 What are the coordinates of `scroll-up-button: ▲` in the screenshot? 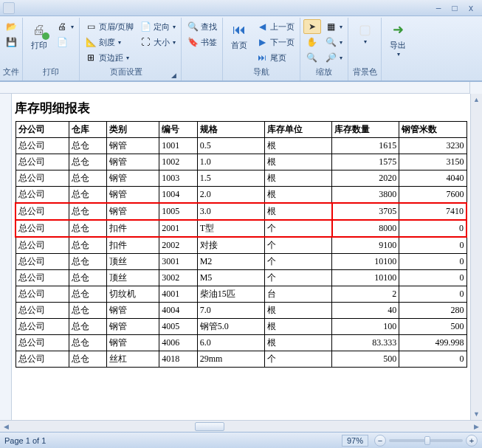 It's located at (477, 100).